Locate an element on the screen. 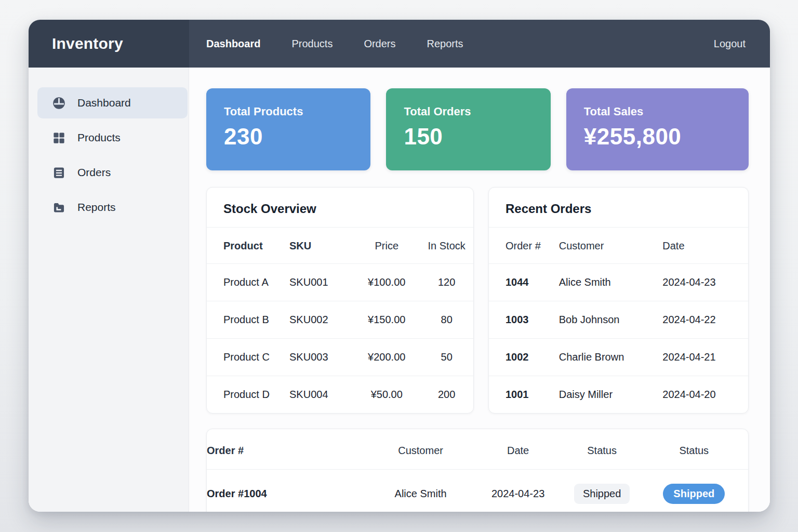 This screenshot has width=798, height=532. table-row: 1002 Charlie Brown 2024-04-21 is located at coordinates (618, 357).